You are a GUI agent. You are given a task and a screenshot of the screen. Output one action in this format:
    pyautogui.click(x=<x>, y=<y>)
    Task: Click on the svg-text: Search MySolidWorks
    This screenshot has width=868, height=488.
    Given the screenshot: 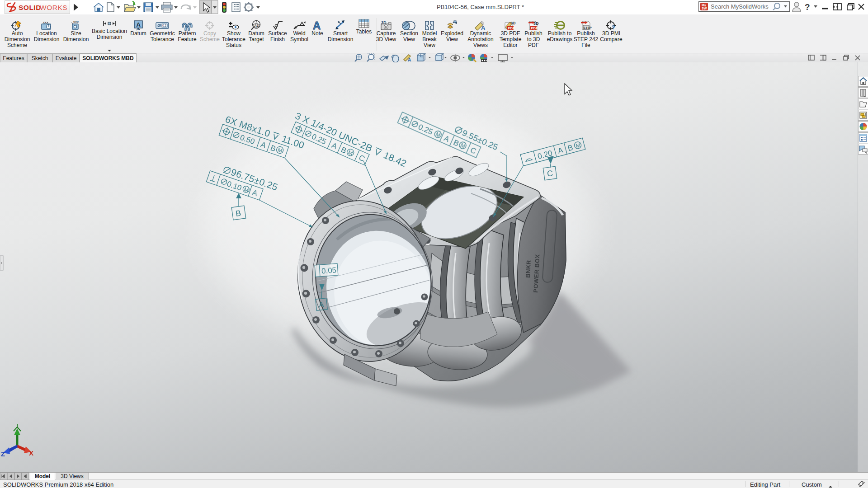 What is the action you would take?
    pyautogui.click(x=740, y=6)
    